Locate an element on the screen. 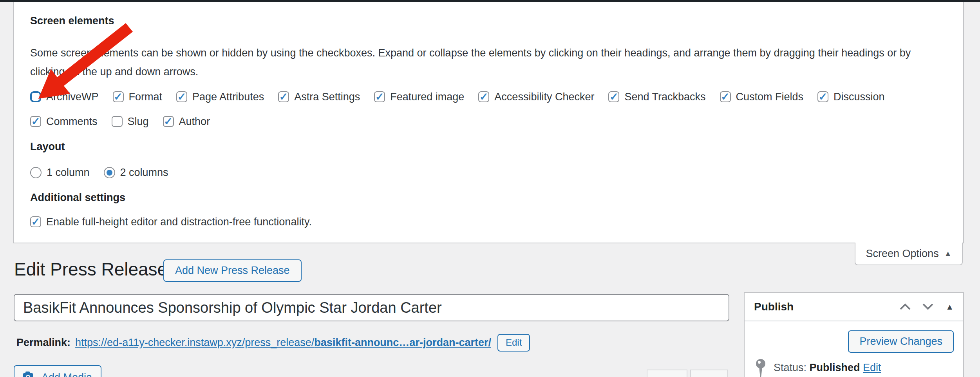 The height and width of the screenshot is (377, 980). screen-elements-description: Some screen elements can be shown or hid… is located at coordinates (485, 62).